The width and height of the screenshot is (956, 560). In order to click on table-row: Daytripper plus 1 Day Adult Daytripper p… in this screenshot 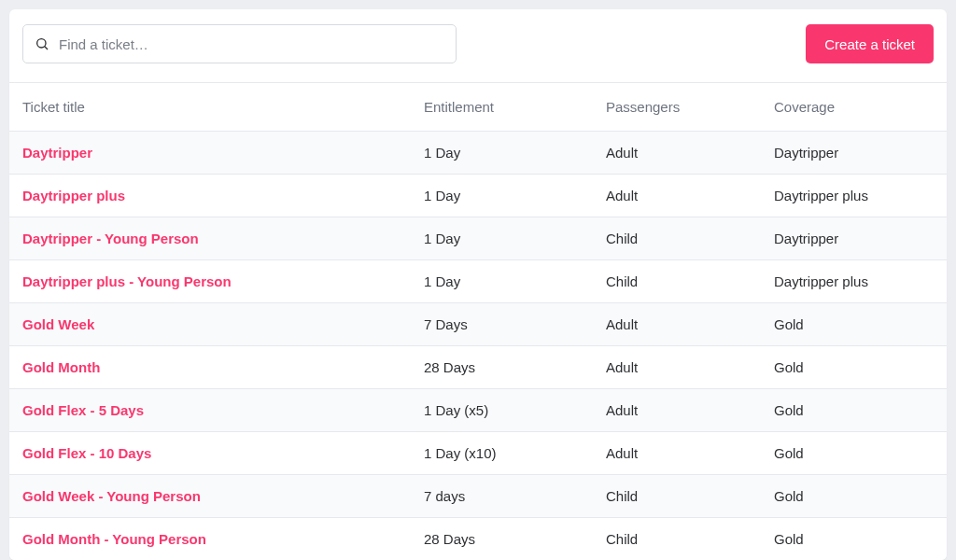, I will do `click(478, 195)`.